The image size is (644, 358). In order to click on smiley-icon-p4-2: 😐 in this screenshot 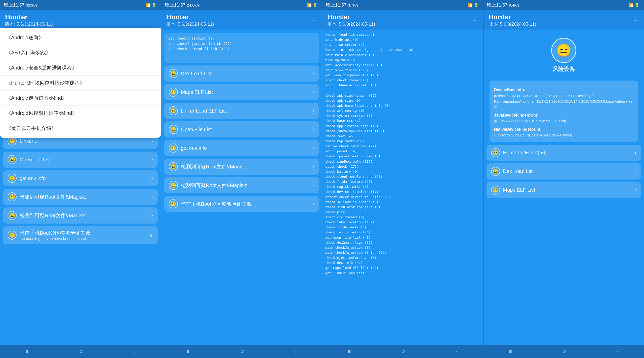, I will do `click(496, 190)`.